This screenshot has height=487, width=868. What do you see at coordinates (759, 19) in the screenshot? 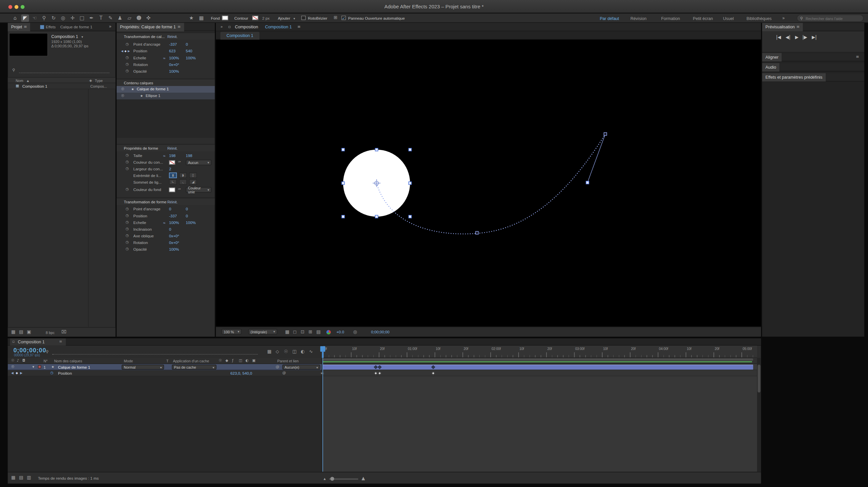
I see `workspace-tab-bibliotheques: Bibliothèques` at bounding box center [759, 19].